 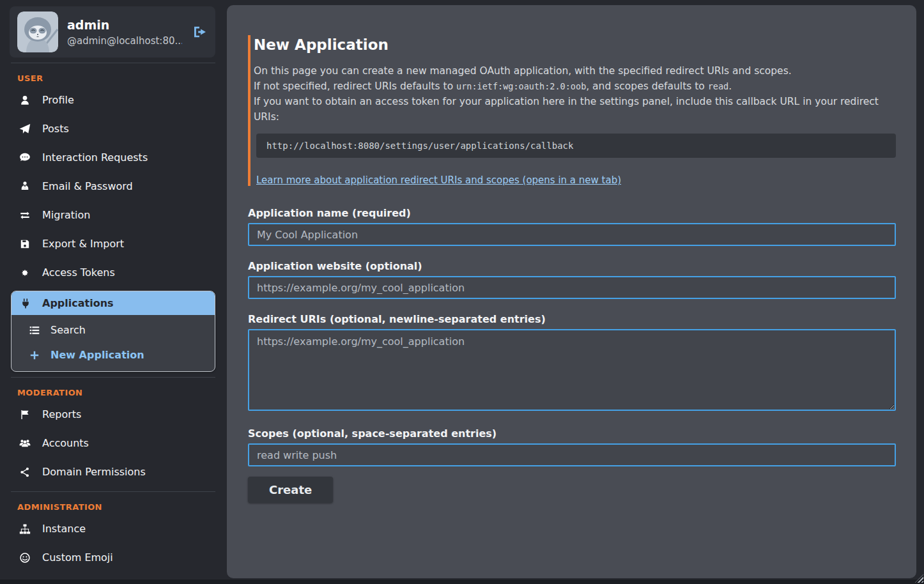 What do you see at coordinates (112, 529) in the screenshot?
I see `sidebar-item-instance: Instance` at bounding box center [112, 529].